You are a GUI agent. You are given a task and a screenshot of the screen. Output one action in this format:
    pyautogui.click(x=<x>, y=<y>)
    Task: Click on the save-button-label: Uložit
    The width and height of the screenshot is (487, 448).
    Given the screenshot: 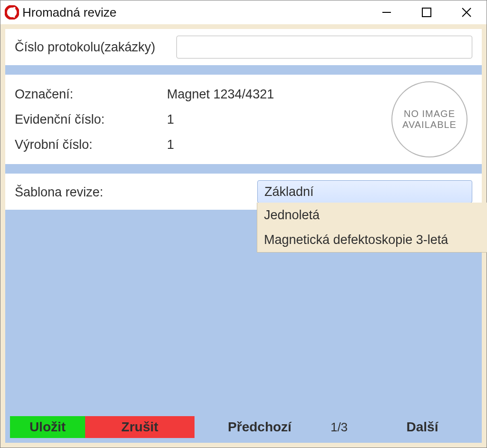 What is the action you would take?
    pyautogui.click(x=48, y=427)
    